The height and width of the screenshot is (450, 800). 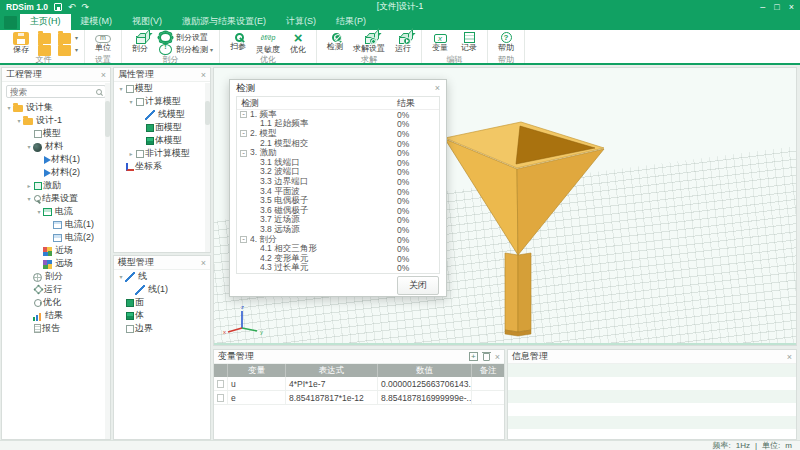 What do you see at coordinates (56, 264) in the screenshot?
I see `tree-far-field: 远场` at bounding box center [56, 264].